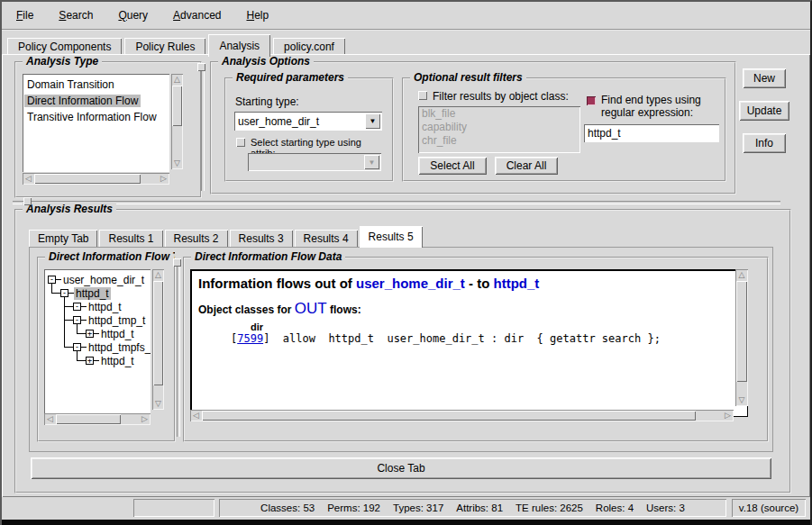  What do you see at coordinates (97, 420) in the screenshot?
I see `tree-hscrollbar: ◁ ▷` at bounding box center [97, 420].